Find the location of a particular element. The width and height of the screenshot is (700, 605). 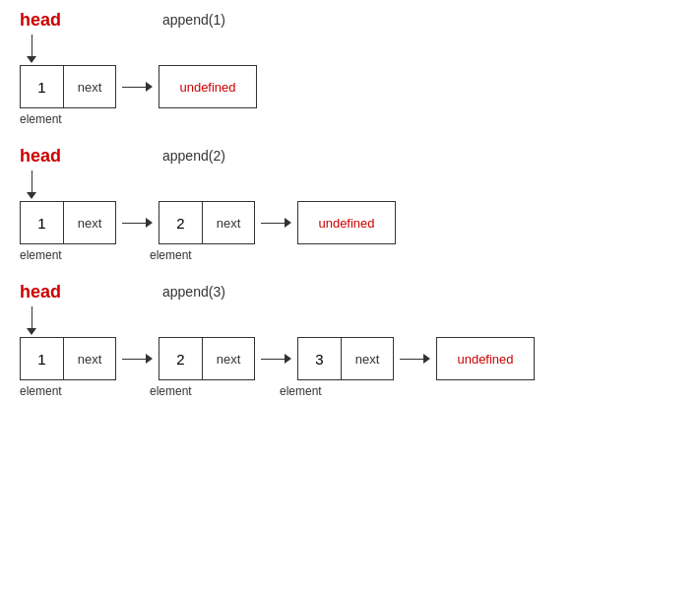

node-1-1-next: next is located at coordinates (90, 87).